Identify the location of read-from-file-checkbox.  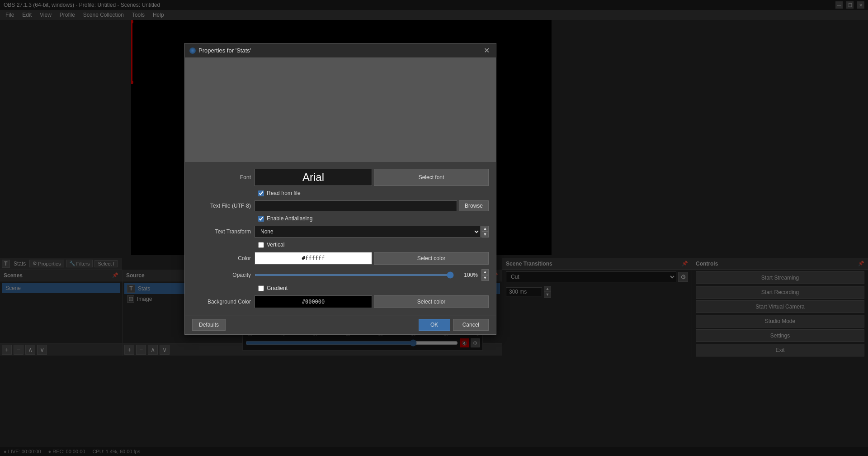
(261, 194).